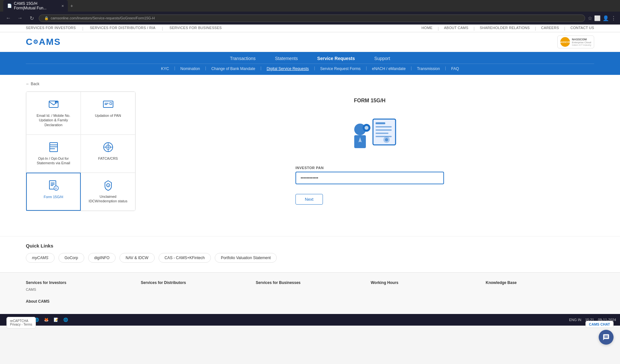  What do you see at coordinates (124, 28) in the screenshot?
I see `top-nav-left: SERVICES FOR INVESTORS | SERVICES FOR DI…` at bounding box center [124, 28].